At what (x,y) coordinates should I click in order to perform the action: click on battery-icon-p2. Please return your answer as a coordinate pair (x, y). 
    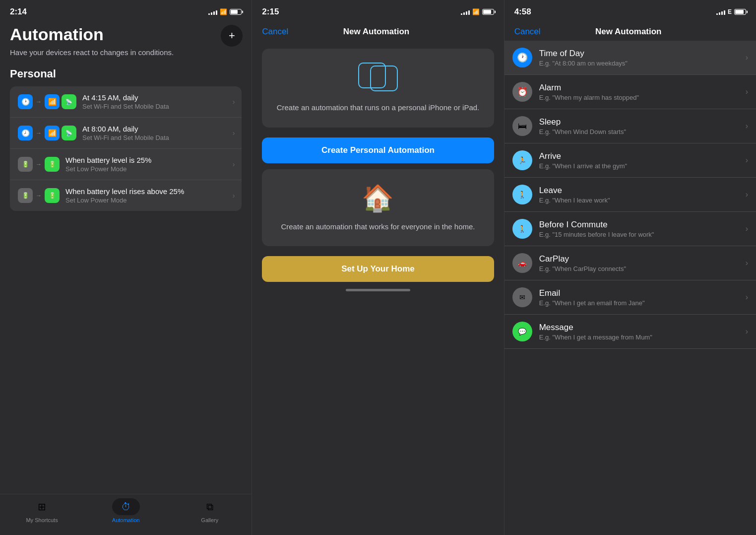
    Looking at the image, I should click on (488, 12).